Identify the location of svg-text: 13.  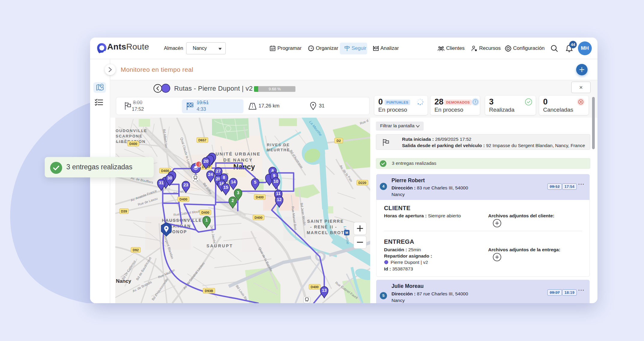
(324, 290).